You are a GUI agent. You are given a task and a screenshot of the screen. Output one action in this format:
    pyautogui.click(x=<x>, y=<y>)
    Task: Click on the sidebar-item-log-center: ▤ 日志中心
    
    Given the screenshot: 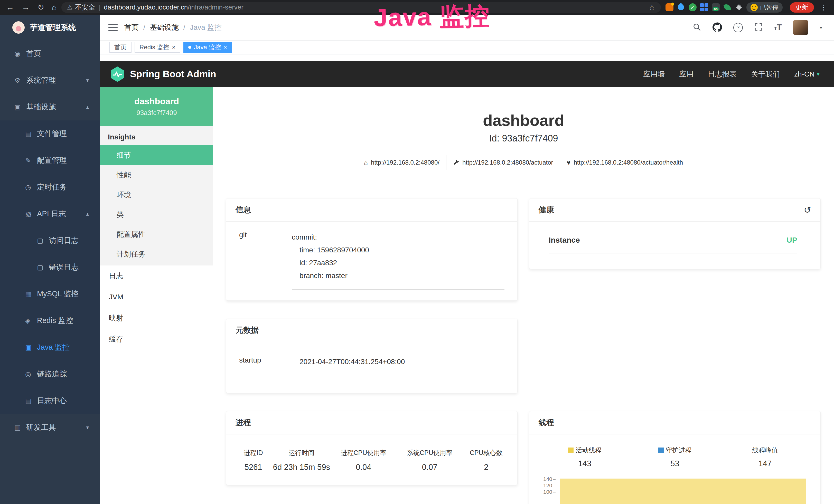 What is the action you would take?
    pyautogui.click(x=50, y=400)
    